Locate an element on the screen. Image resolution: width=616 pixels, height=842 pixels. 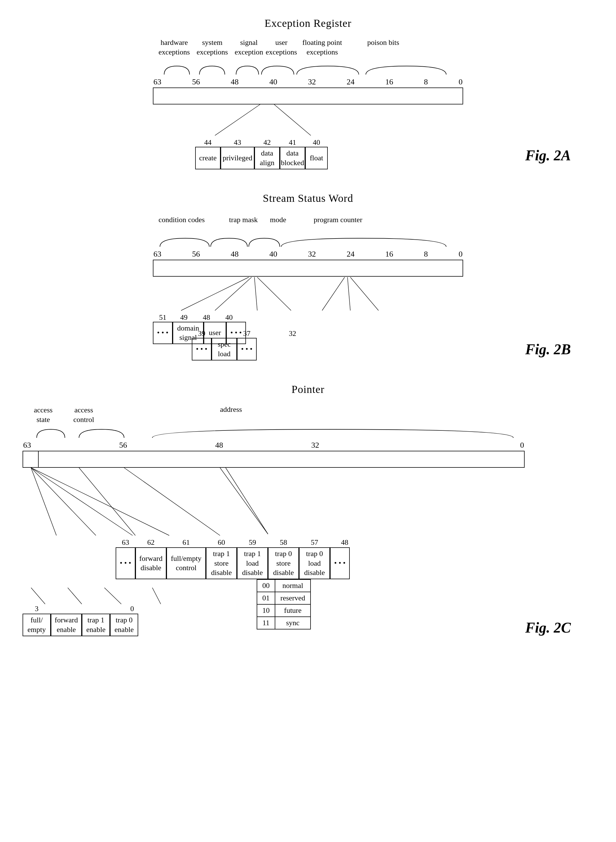
anno-system: systemexceptions is located at coordinates (212, 47).